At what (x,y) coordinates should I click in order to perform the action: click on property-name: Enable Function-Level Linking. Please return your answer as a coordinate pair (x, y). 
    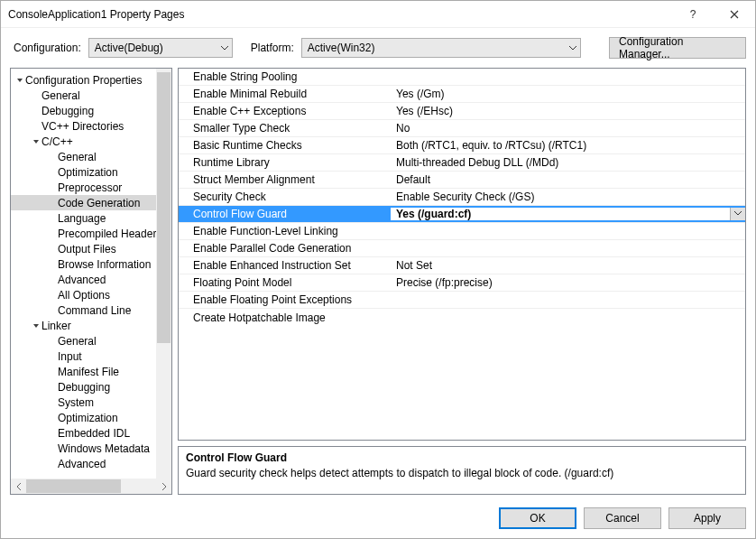
    Looking at the image, I should click on (285, 231).